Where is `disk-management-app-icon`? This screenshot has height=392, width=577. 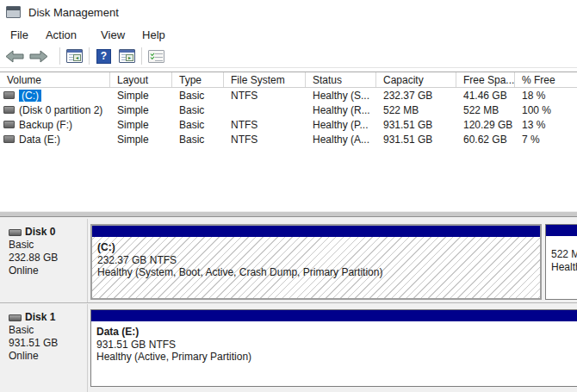
disk-management-app-icon is located at coordinates (14, 12).